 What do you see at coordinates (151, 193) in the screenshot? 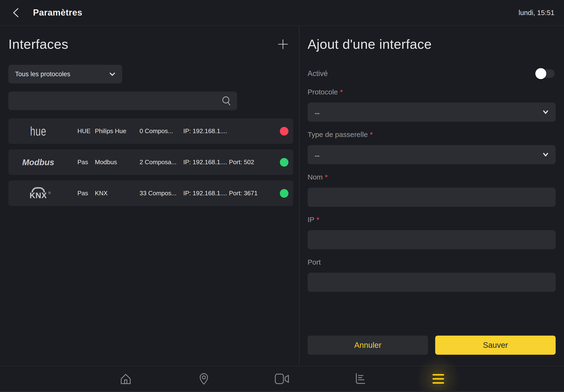
I see `interface-row-knx: KNX ® Pas KNX 33 Compos... IP: 192.168.1…` at bounding box center [151, 193].